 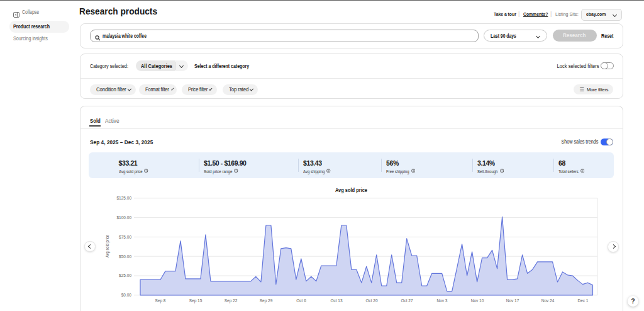 What do you see at coordinates (231, 301) in the screenshot?
I see `svg-text: Sep 22` at bounding box center [231, 301].